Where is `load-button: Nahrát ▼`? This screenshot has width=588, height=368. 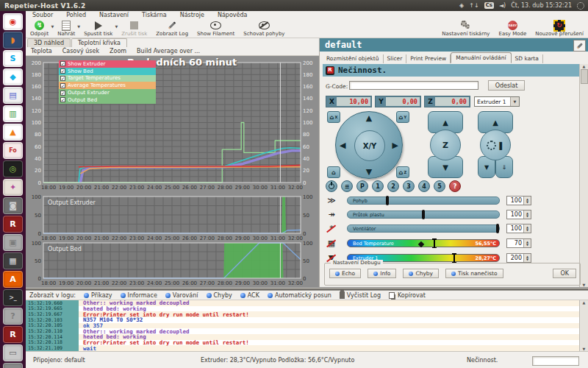
load-button: Nahrát ▼ is located at coordinates (66, 28).